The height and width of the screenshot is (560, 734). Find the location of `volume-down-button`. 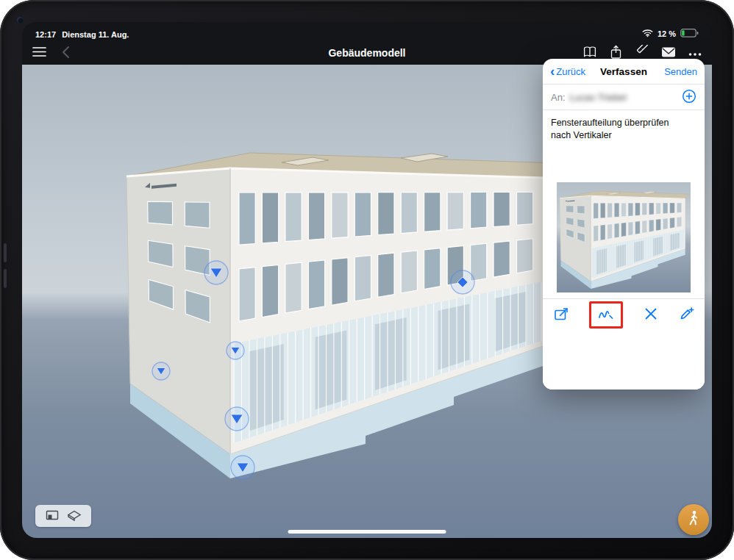

volume-down-button is located at coordinates (5, 279).